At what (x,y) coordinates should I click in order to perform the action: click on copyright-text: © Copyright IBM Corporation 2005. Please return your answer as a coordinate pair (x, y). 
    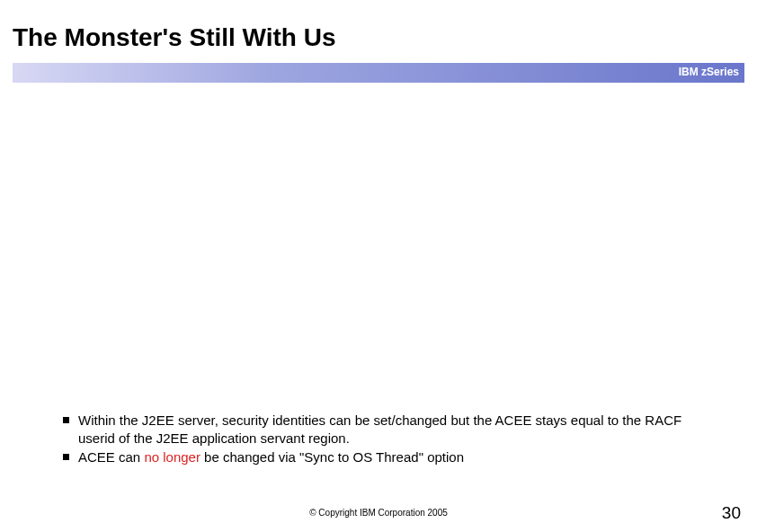
    Looking at the image, I should click on (378, 512).